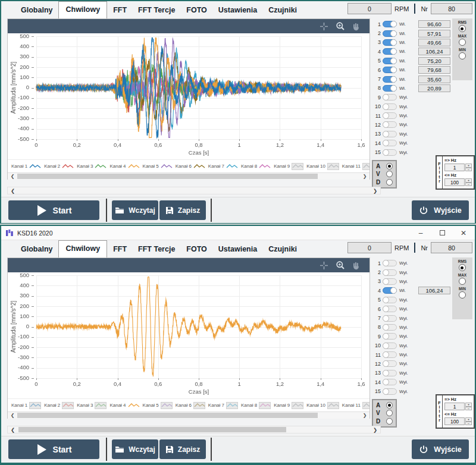 Image resolution: width=476 pixels, height=465 pixels. What do you see at coordinates (190, 406) in the screenshot?
I see `legend-item: Kanał 6` at bounding box center [190, 406].